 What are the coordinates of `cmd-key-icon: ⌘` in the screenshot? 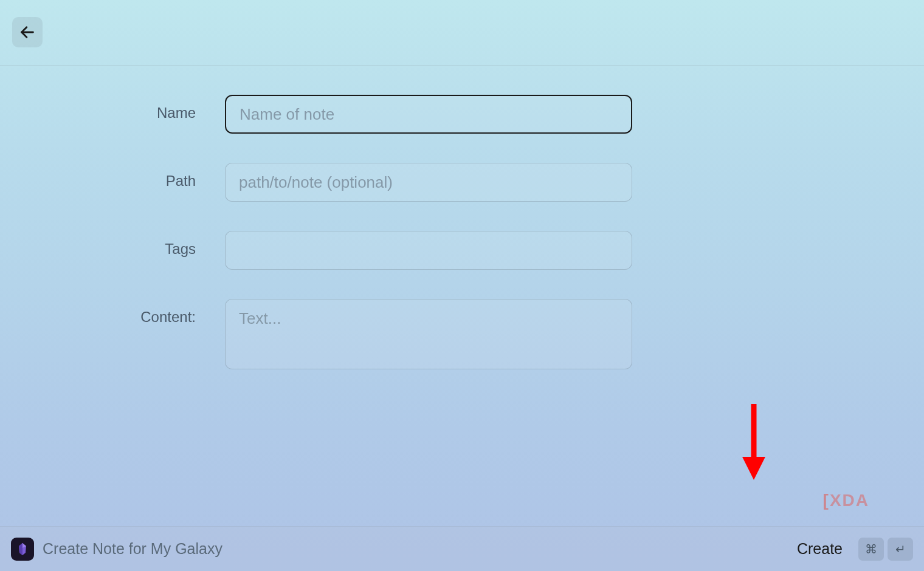 It's located at (871, 549).